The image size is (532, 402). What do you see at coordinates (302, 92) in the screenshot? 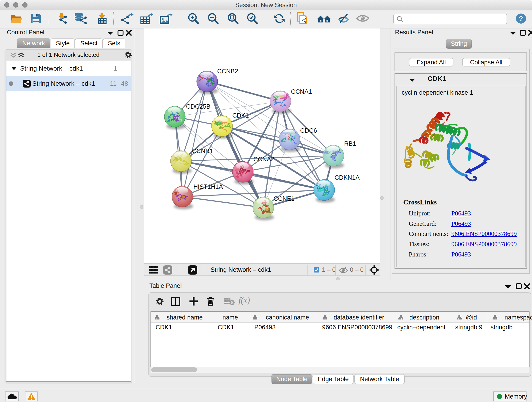
I see `svg-text: CCNA1` at bounding box center [302, 92].